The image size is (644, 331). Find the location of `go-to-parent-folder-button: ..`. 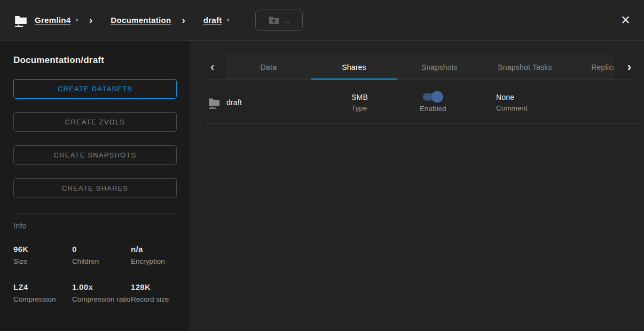

go-to-parent-folder-button: .. is located at coordinates (279, 20).